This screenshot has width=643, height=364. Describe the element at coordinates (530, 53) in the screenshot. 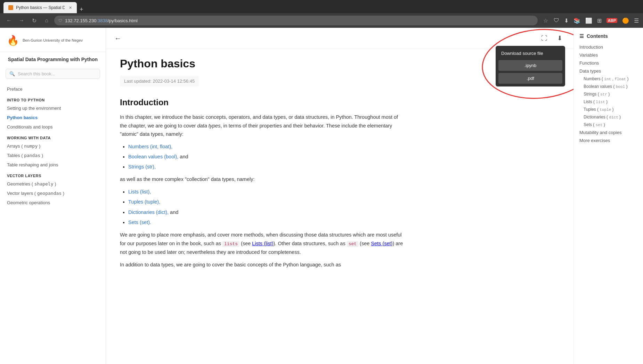

I see `download-dropdown-label: Download source file` at that location.